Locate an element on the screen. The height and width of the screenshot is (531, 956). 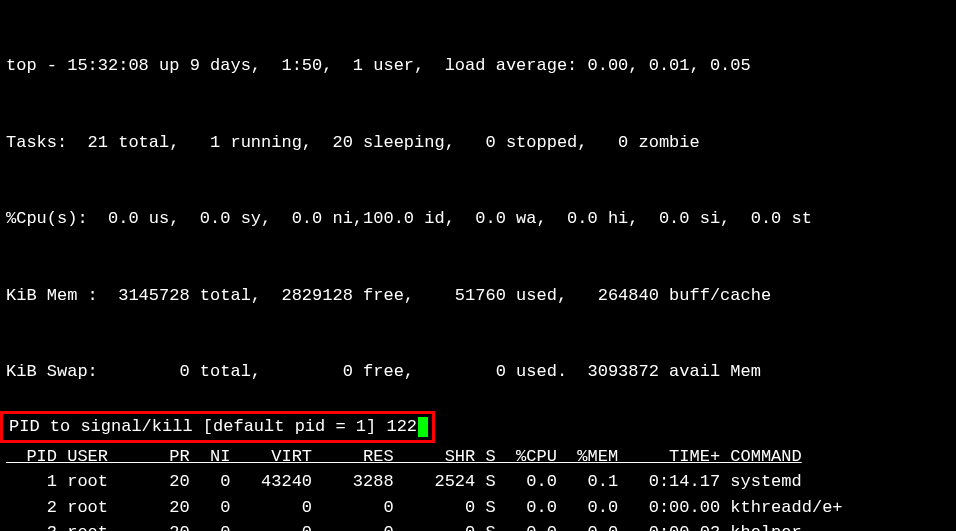
prompt-label: PID to signal/kill [default pid = 1] is located at coordinates (194, 426).